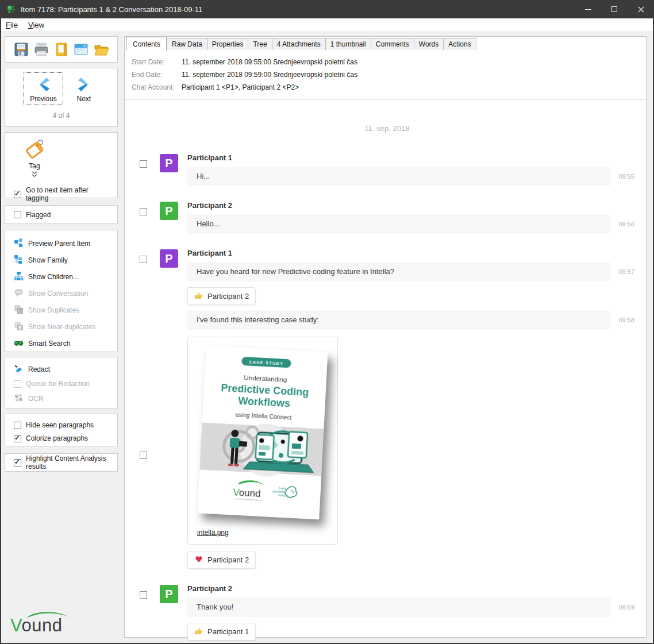 This screenshot has width=654, height=644. I want to click on smart-search-action: Smart Search, so click(61, 344).